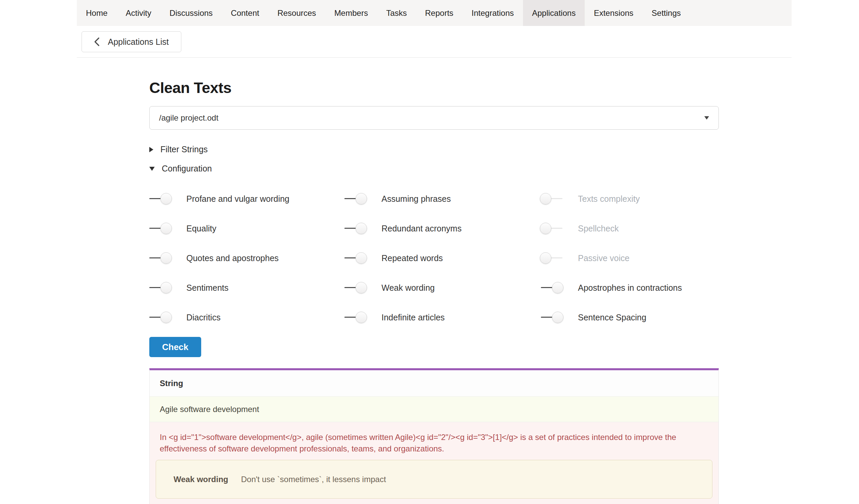  What do you see at coordinates (187, 168) in the screenshot?
I see `configuration-label: Configuration` at bounding box center [187, 168].